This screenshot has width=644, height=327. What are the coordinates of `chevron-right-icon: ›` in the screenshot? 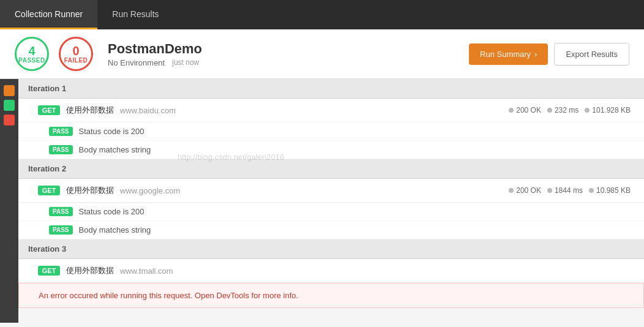 It's located at (536, 54).